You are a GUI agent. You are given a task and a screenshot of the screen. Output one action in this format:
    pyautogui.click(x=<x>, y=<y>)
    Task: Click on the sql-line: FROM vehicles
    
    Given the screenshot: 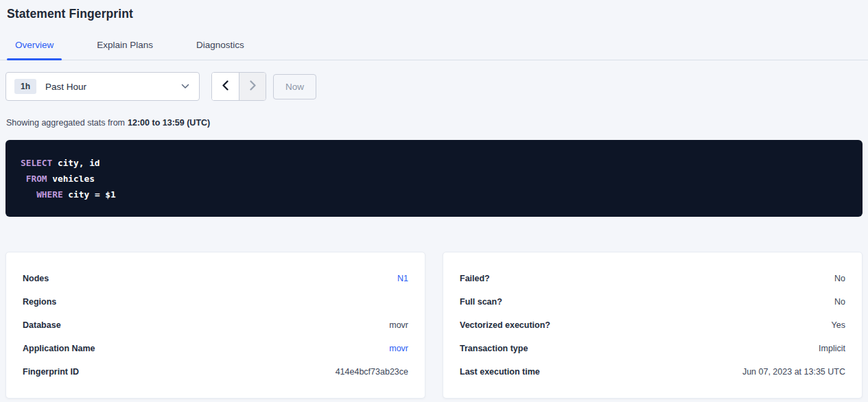 What is the action you would take?
    pyautogui.click(x=434, y=178)
    